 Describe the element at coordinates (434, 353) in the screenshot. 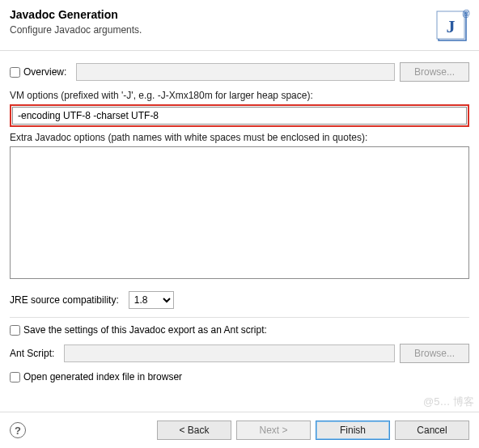

I see `ant-browse-button: Browse...` at that location.